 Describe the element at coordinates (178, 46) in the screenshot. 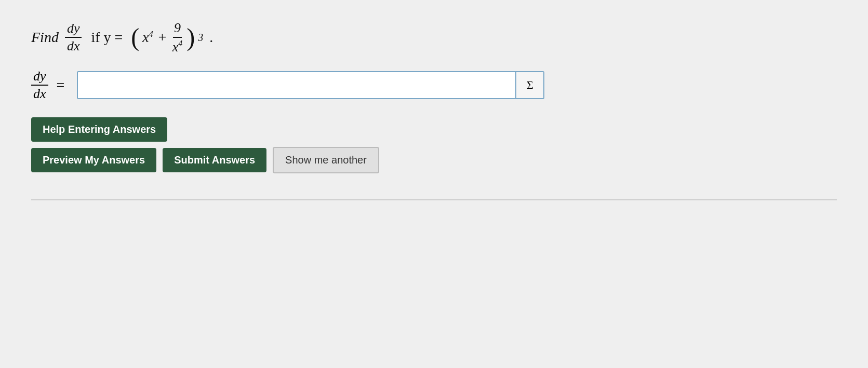

I see `x4-denominator: x4` at that location.